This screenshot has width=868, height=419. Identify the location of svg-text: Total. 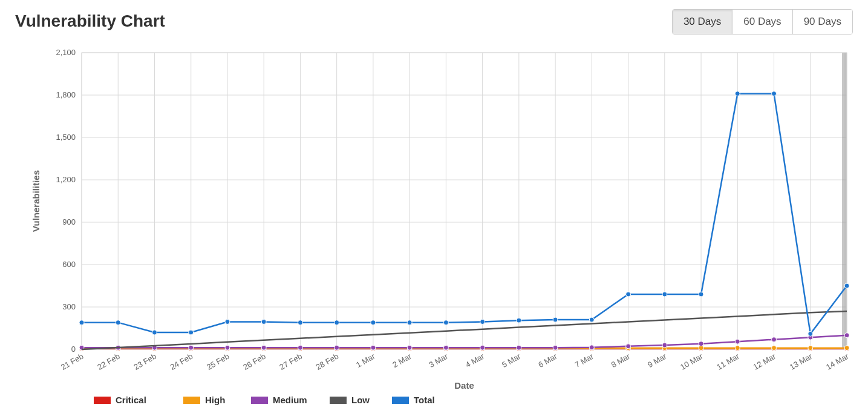
(425, 400).